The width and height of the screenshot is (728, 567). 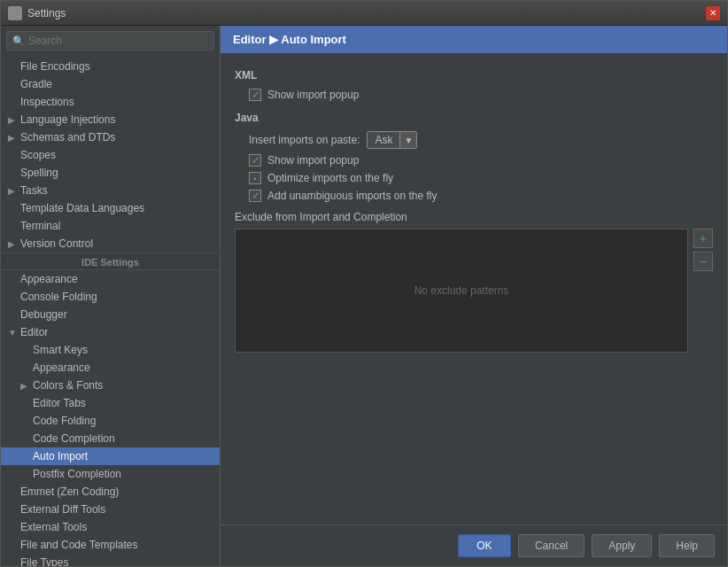 What do you see at coordinates (687, 546) in the screenshot?
I see `help-button: Help` at bounding box center [687, 546].